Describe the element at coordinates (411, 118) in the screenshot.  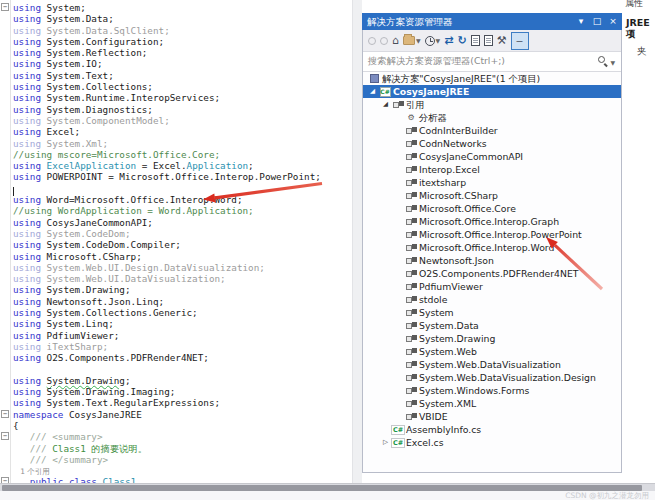
I see `analyzer-icon: ⚙` at that location.